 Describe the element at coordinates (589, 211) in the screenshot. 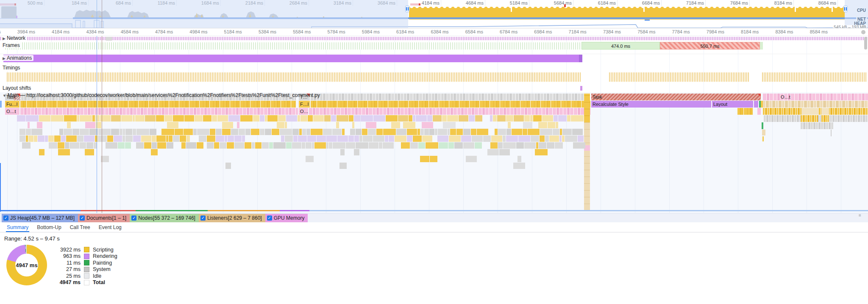

I see `counter-line-segment` at that location.